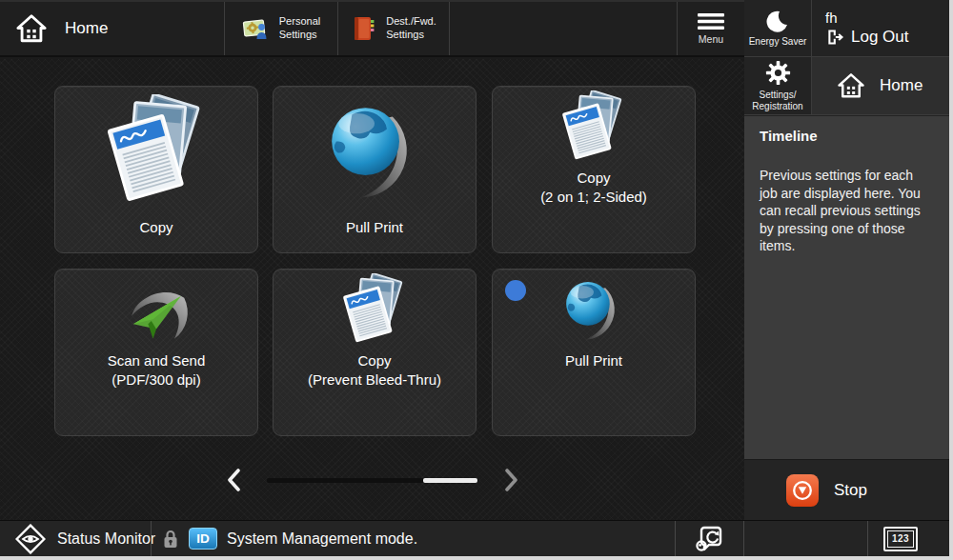  What do you see at coordinates (375, 170) in the screenshot?
I see `tile-pull-print: Pull Print` at bounding box center [375, 170].